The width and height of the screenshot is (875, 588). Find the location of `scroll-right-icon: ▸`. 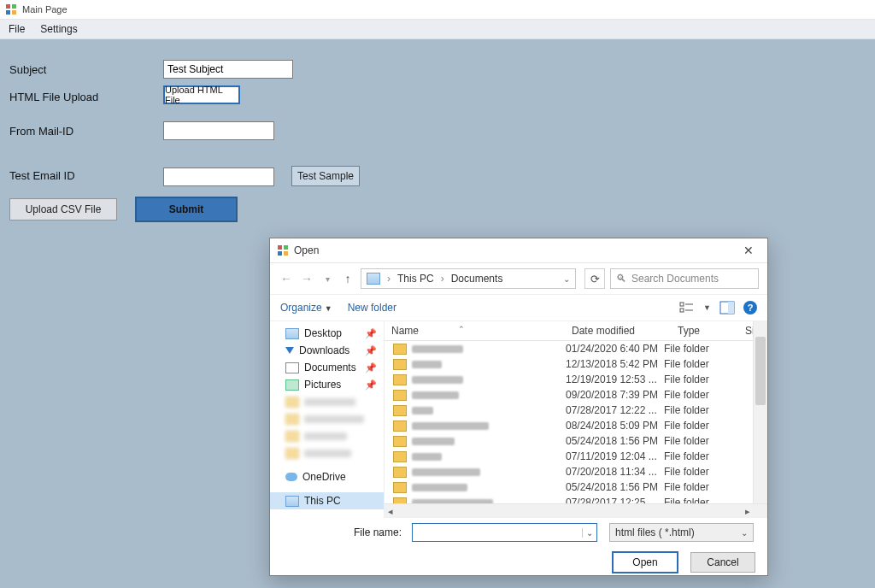

scroll-right-icon: ▸ is located at coordinates (748, 511).